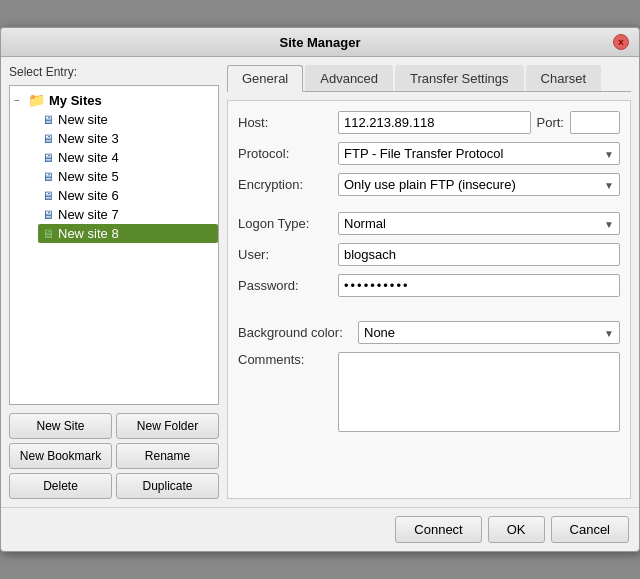 Image resolution: width=640 pixels, height=579 pixels. Describe the element at coordinates (88, 138) in the screenshot. I see `tree-item-label: New site 3` at that location.